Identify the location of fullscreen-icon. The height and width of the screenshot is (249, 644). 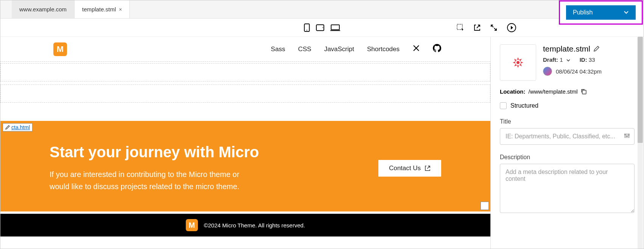
(494, 28).